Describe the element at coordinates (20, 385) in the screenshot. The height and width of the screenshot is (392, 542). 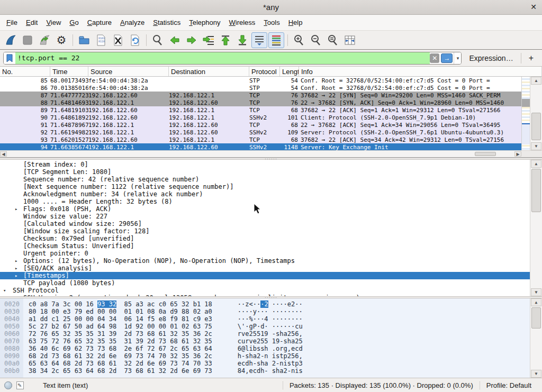
I see `capture-comment-icon` at that location.